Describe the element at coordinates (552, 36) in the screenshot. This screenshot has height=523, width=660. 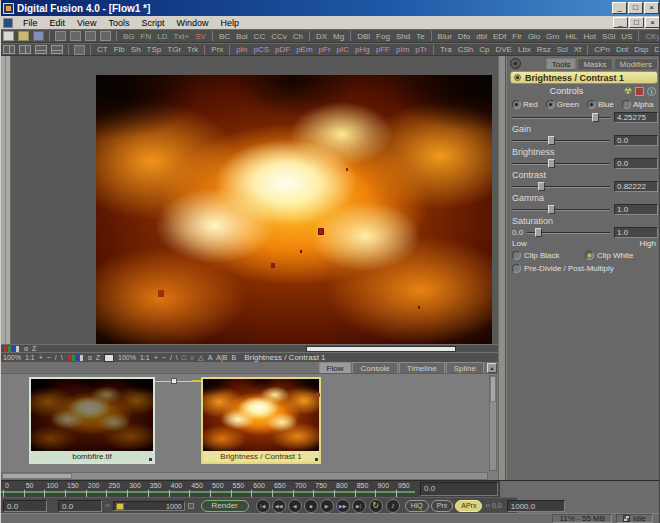
I see `tool-button: Grn` at that location.